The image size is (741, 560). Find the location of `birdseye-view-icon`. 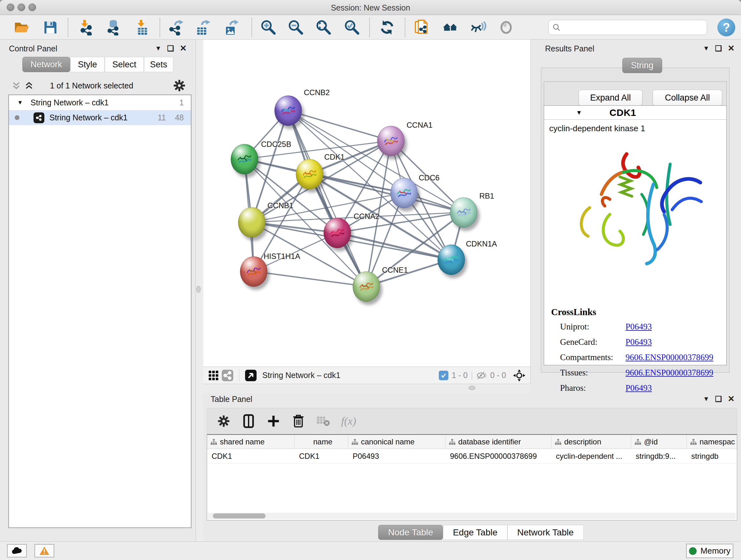

birdseye-view-icon is located at coordinates (251, 375).